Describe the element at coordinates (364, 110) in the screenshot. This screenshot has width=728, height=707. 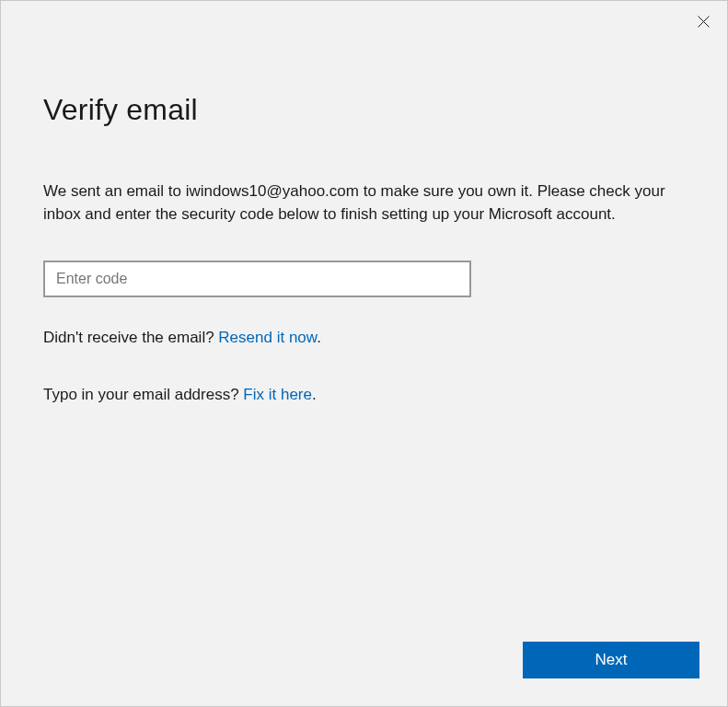
I see `page-title: Verify email` at that location.